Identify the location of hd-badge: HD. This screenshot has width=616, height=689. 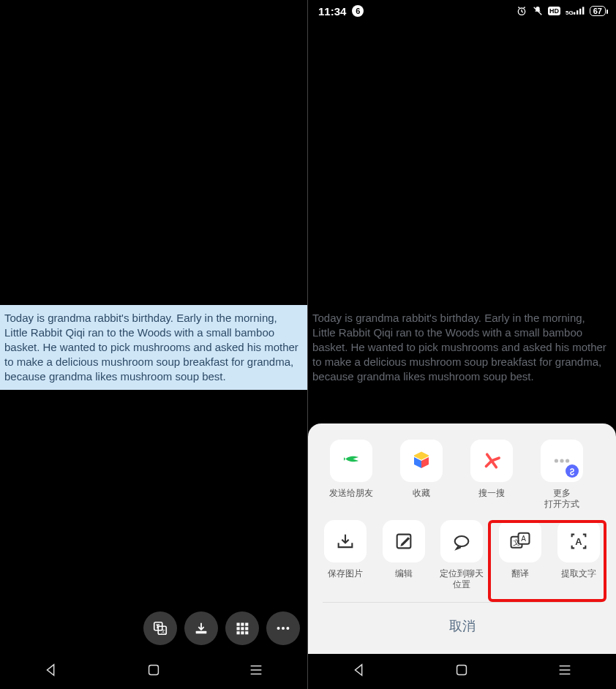
(555, 11).